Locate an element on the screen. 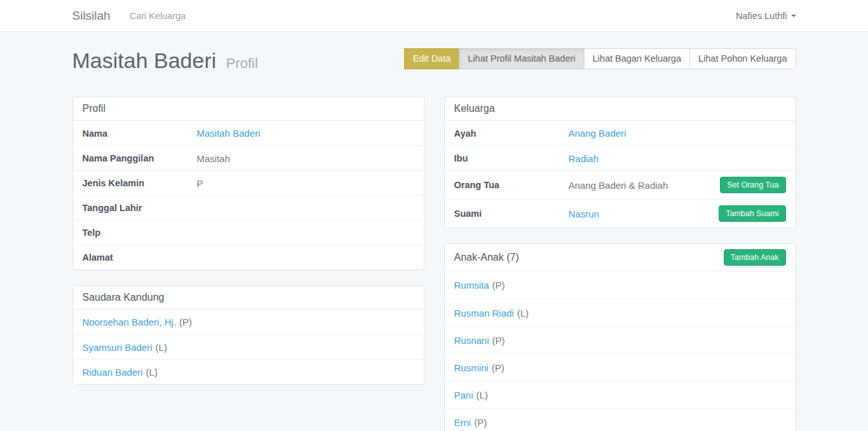 The image size is (868, 431). row-label: Telp is located at coordinates (140, 233).